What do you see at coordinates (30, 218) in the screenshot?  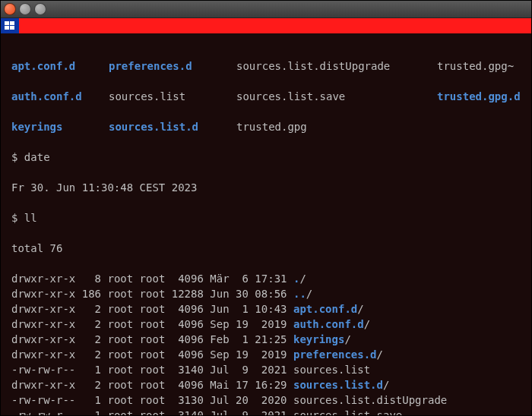 I see `command: ll` at bounding box center [30, 218].